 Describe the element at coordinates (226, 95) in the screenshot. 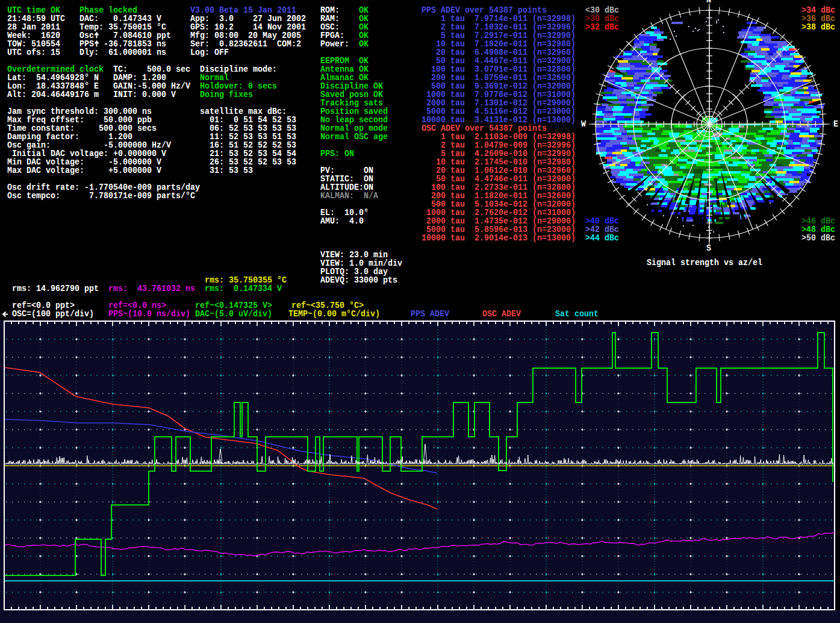

I see `svg-text: Doing fixes` at that location.